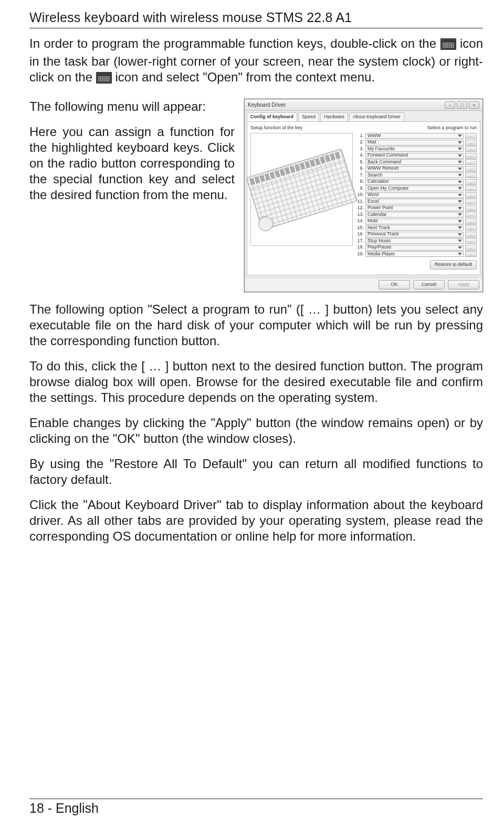  Describe the element at coordinates (416, 234) in the screenshot. I see `function-row: 16.Previous Track…` at that location.